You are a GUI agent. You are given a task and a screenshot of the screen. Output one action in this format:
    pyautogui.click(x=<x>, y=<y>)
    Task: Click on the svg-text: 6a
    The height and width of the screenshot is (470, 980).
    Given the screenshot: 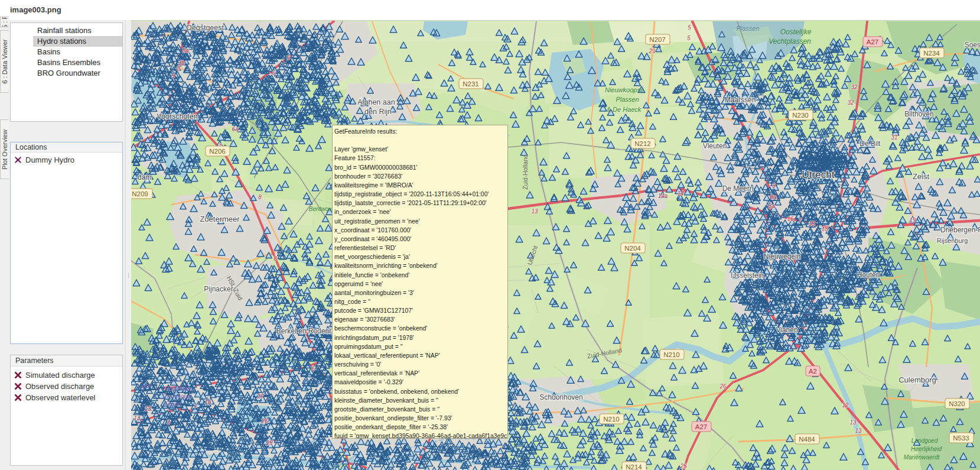 What is the action you would take?
    pyautogui.click(x=235, y=129)
    